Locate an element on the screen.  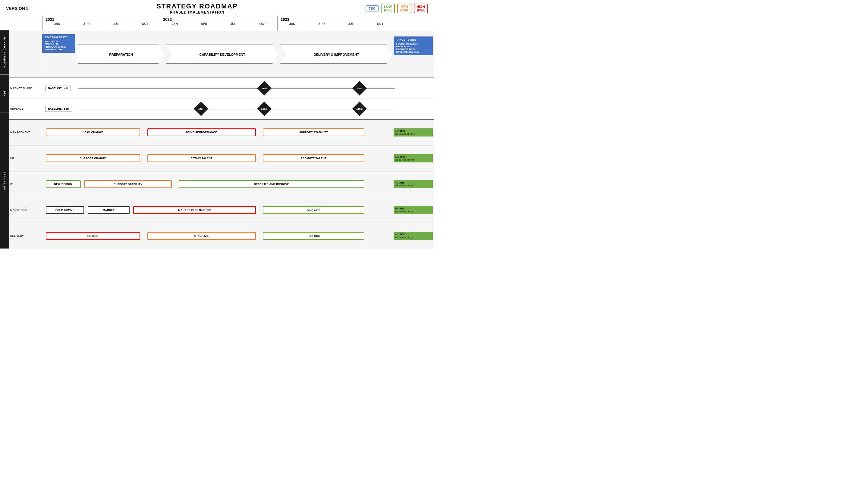
init-row-it: IT NEW DESIGN SUPPORT STABILITY STABILIZ… is located at coordinates (221, 184).